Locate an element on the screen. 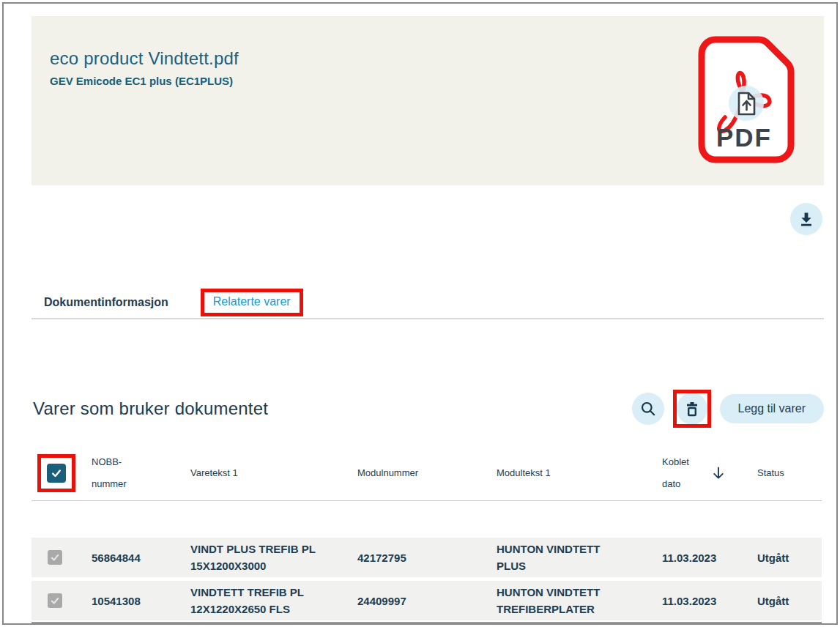 The image size is (840, 627). cell-modulnummer: 24409997 is located at coordinates (427, 601).